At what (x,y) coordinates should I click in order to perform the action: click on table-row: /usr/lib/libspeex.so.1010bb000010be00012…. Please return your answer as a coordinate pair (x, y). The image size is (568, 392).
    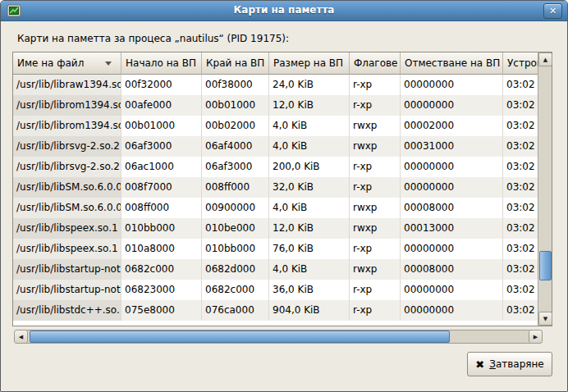
    Looking at the image, I should click on (276, 228).